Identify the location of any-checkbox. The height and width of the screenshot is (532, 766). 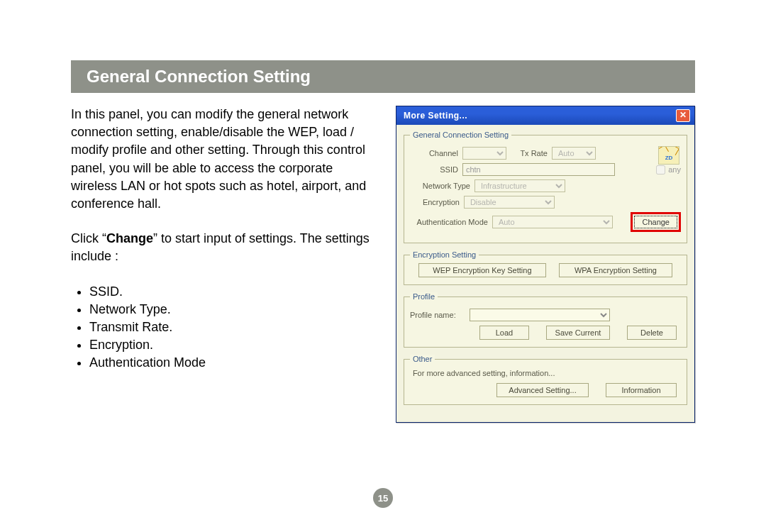
(661, 170).